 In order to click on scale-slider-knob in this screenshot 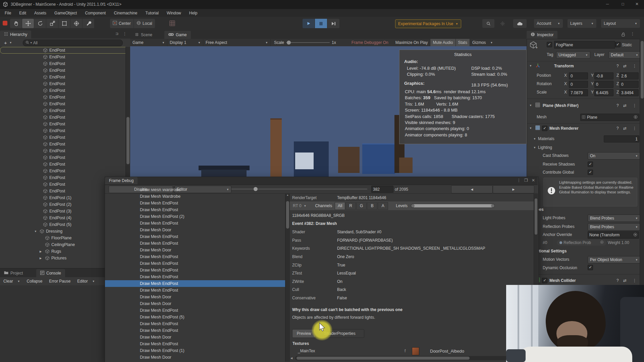, I will do `click(289, 43)`.